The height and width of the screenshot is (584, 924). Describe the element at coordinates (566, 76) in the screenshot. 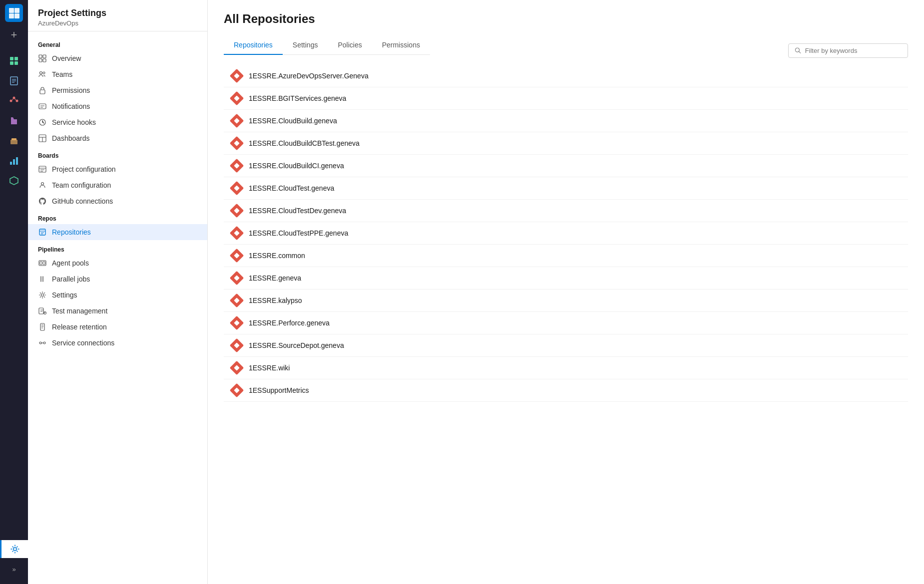

I see `table-row: 1ESSRE.AzureDevOpsServer.Geneva` at that location.